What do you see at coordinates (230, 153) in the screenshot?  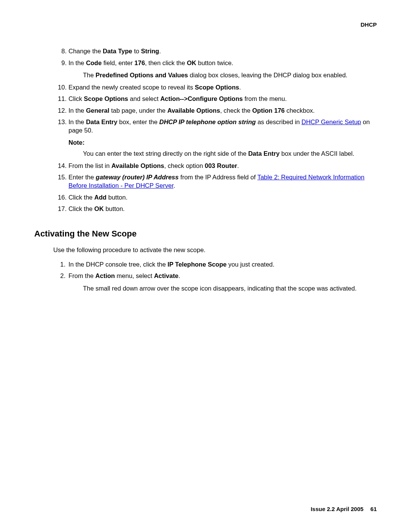 I see `note-text: You can enter the text string directly o…` at bounding box center [230, 153].